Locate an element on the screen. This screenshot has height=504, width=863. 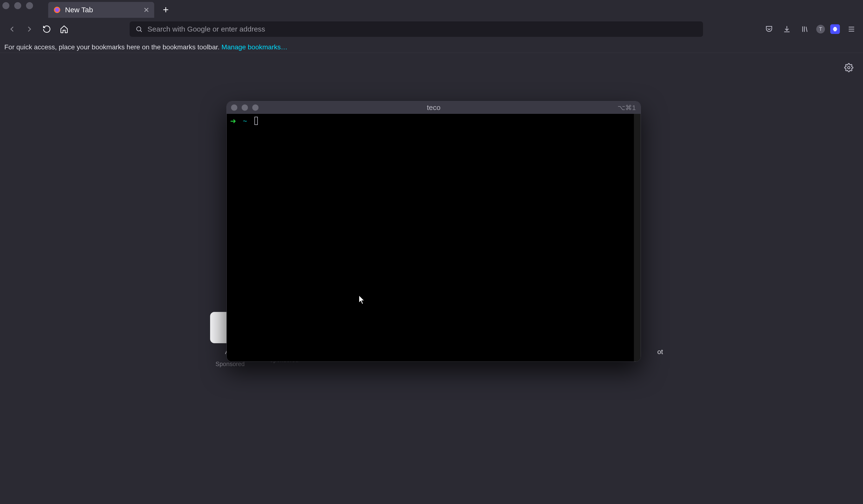
tab-bar: New Tab ✕ + is located at coordinates (453, 10).